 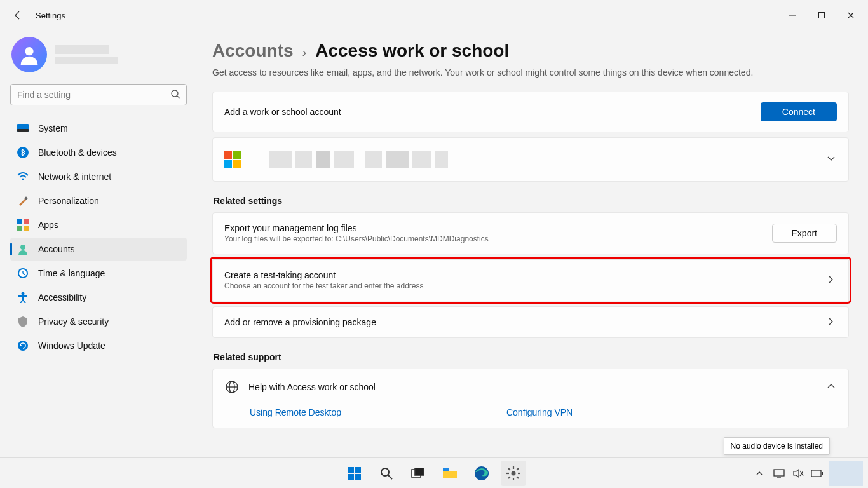 I want to click on account-info-redacted, so click(x=358, y=159).